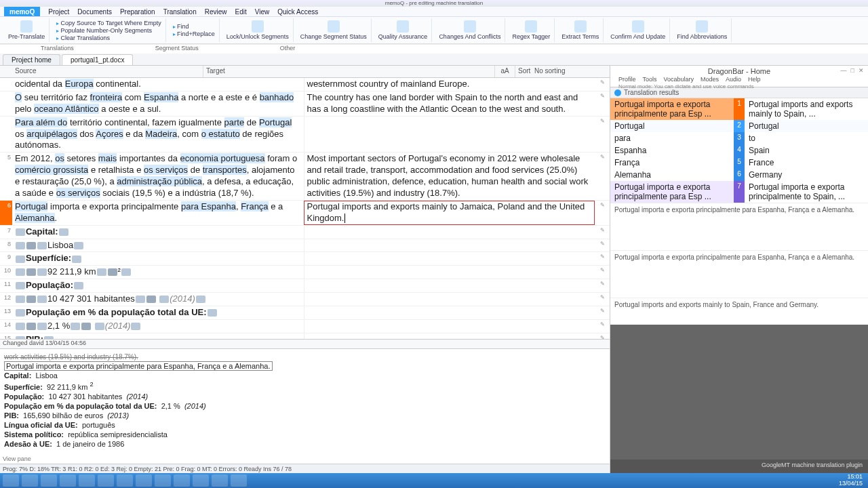 Image resolution: width=868 pixels, height=488 pixels. Describe the element at coordinates (305, 135) in the screenshot. I see `segment-row: Para além do território continental, faz…` at that location.